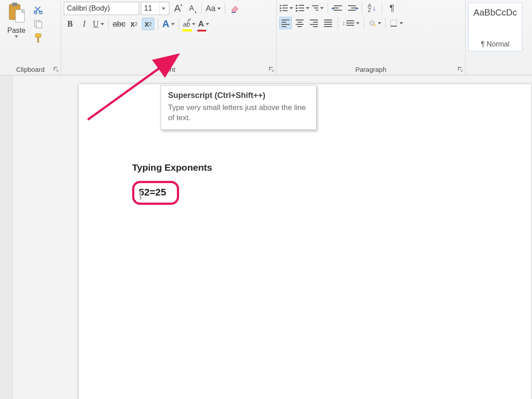 The image size is (532, 399). Describe the element at coordinates (16, 33) in the screenshot. I see `paste-button: Paste` at that location.